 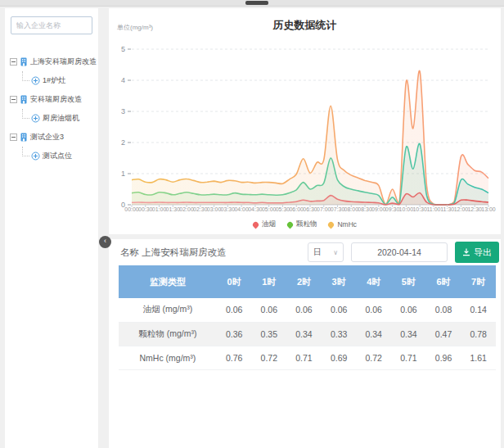 What do you see at coordinates (57, 156) in the screenshot?
I see `tree-node-point: 测试点位` at bounding box center [57, 156].